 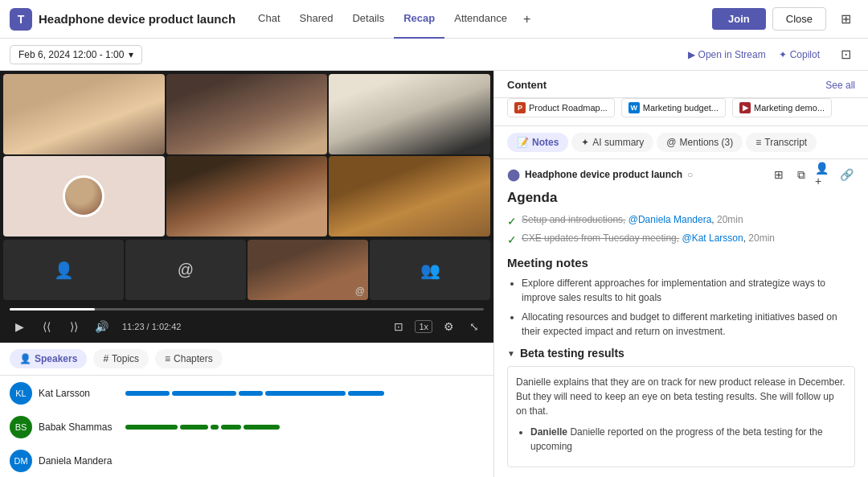 I want to click on meeting-icon: ⬤, so click(x=514, y=175).